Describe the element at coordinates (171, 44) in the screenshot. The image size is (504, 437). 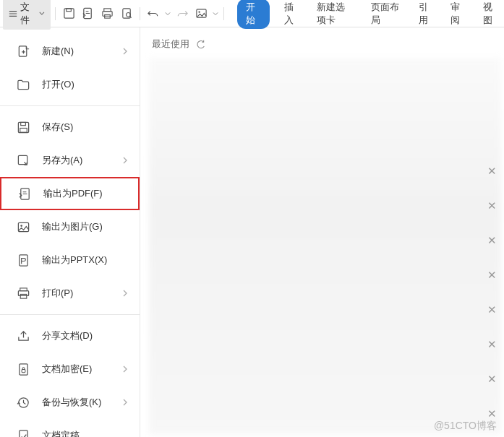
I see `recent-label: 最近使用` at that location.